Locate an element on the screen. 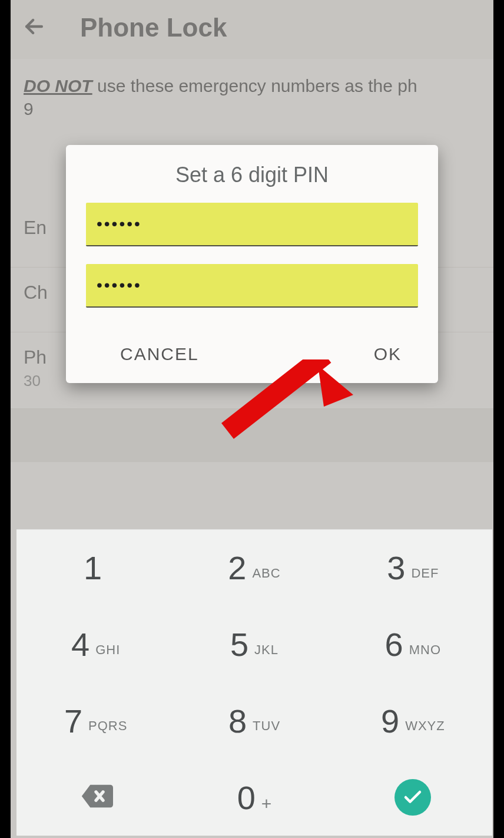 The height and width of the screenshot is (838, 504). key-3: 3DEF is located at coordinates (413, 568).